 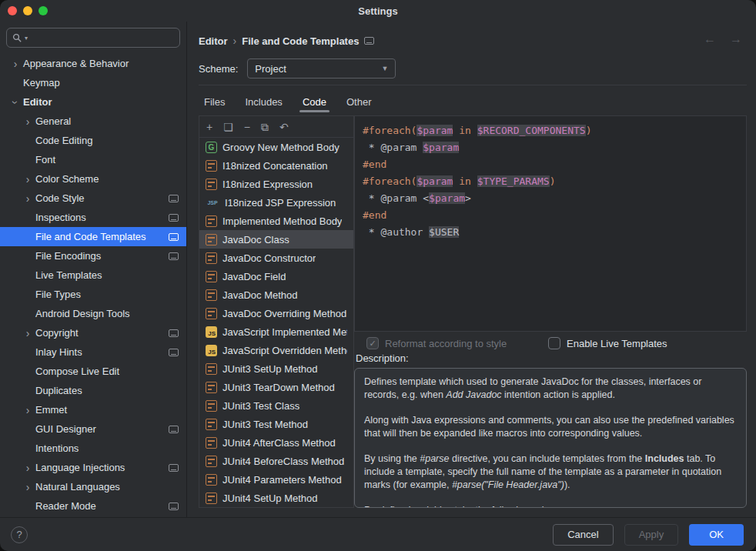 What do you see at coordinates (93, 391) in the screenshot?
I see `sidebar-item-duplicates: Duplicates` at bounding box center [93, 391].